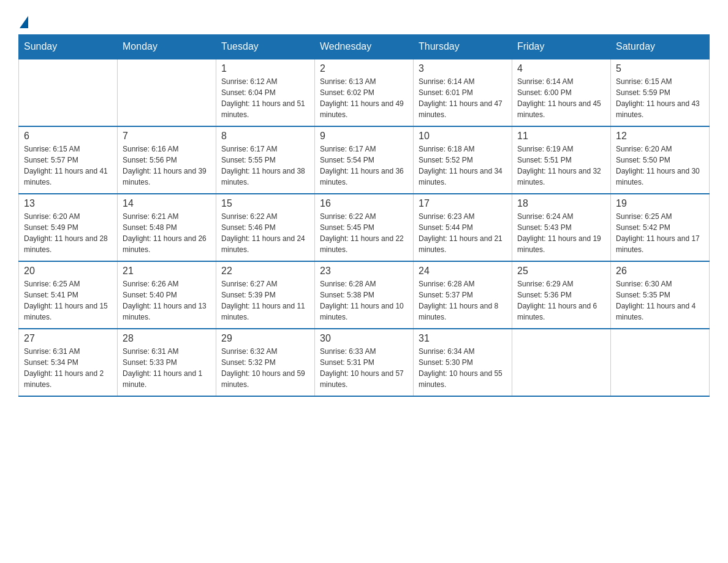 The height and width of the screenshot is (563, 728). I want to click on header-day-sunday: Sunday, so click(69, 47).